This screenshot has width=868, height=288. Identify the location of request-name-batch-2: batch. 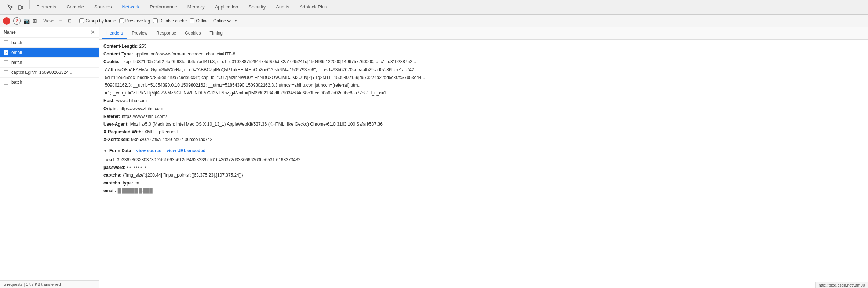
(53, 62).